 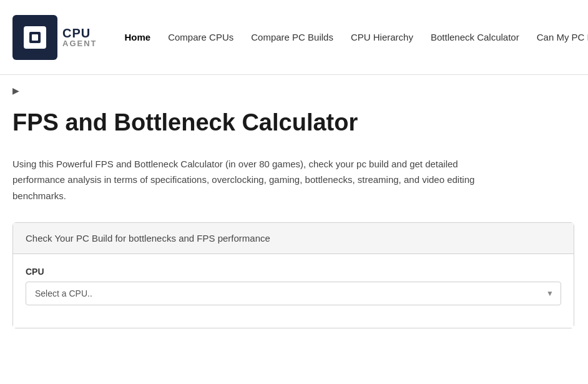 What do you see at coordinates (35, 37) in the screenshot?
I see `chip-icon` at bounding box center [35, 37].